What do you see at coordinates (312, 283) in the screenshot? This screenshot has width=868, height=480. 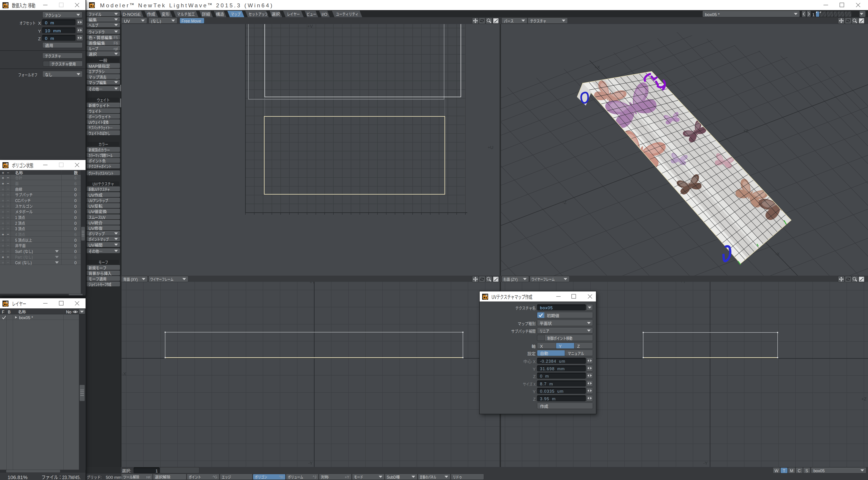 I see `svg-text: +Y` at bounding box center [312, 283].